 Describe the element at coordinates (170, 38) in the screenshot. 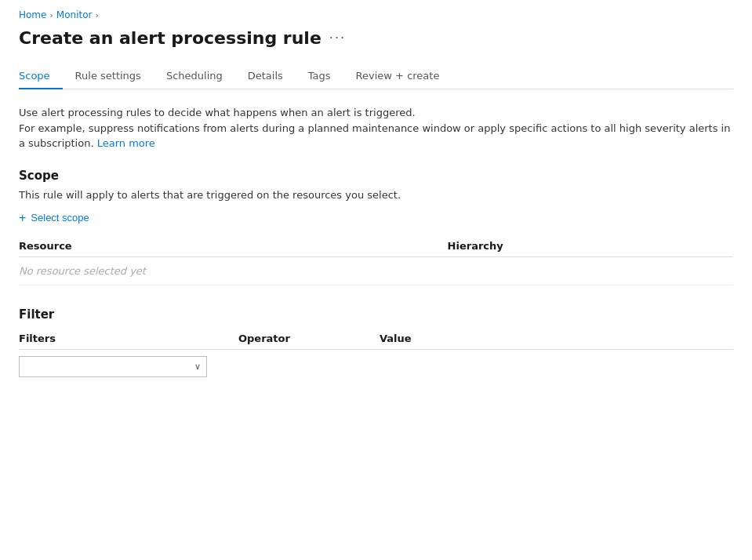

I see `page-title: Create an alert processing rule` at that location.